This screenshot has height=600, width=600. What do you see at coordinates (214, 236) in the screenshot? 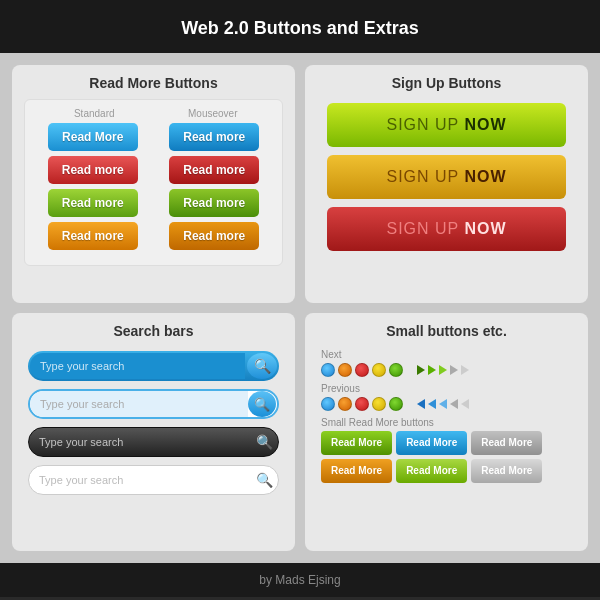
I see `rm-orange-hover: Read more` at bounding box center [214, 236].